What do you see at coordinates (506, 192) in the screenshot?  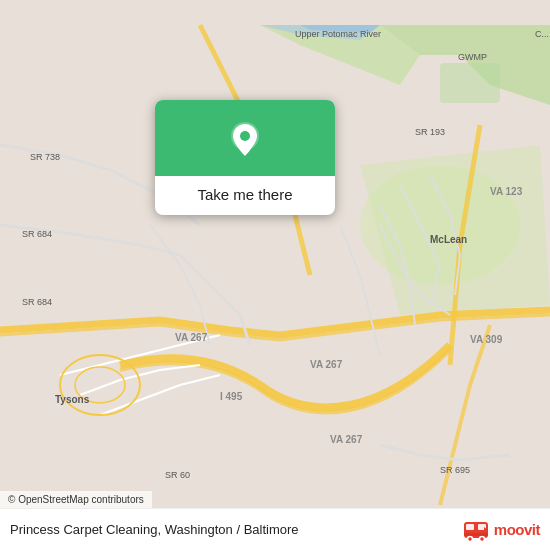 I see `svg-text: VA 123` at bounding box center [506, 192].